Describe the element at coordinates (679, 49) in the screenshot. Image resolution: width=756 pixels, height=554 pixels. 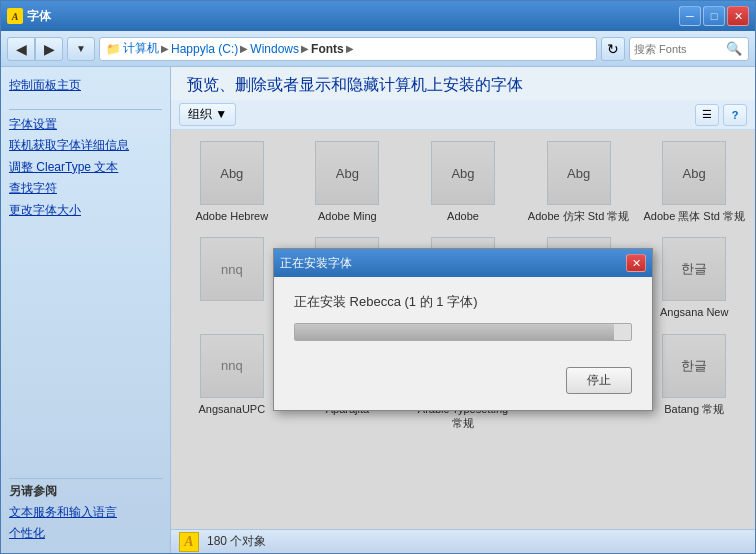
I see `search-input` at that location.